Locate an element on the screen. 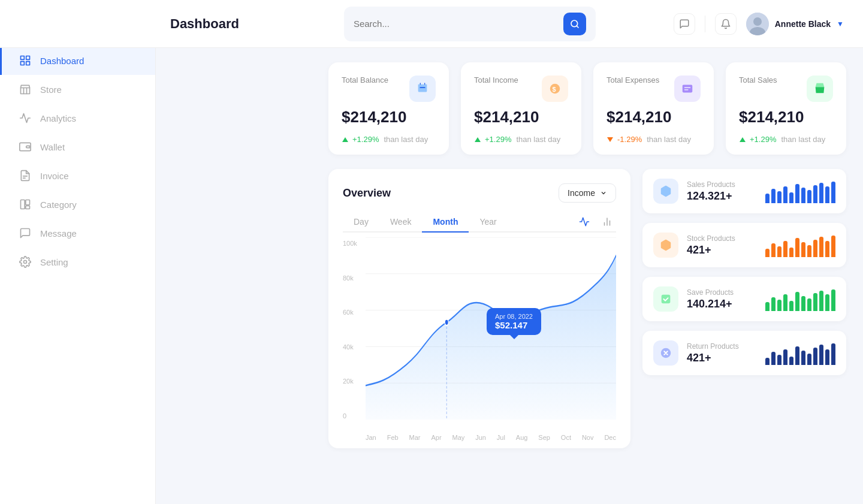  topbar-divider is located at coordinates (705, 24).